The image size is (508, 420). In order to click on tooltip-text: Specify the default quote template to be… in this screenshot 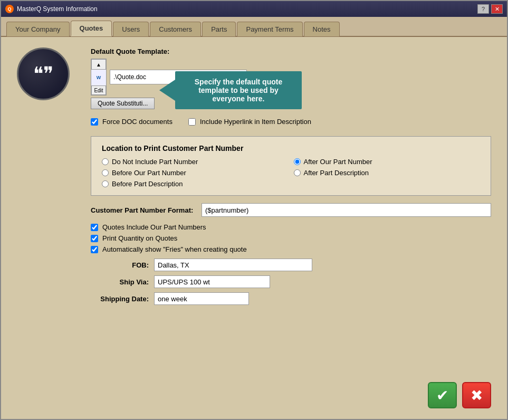, I will do `click(238, 90)`.